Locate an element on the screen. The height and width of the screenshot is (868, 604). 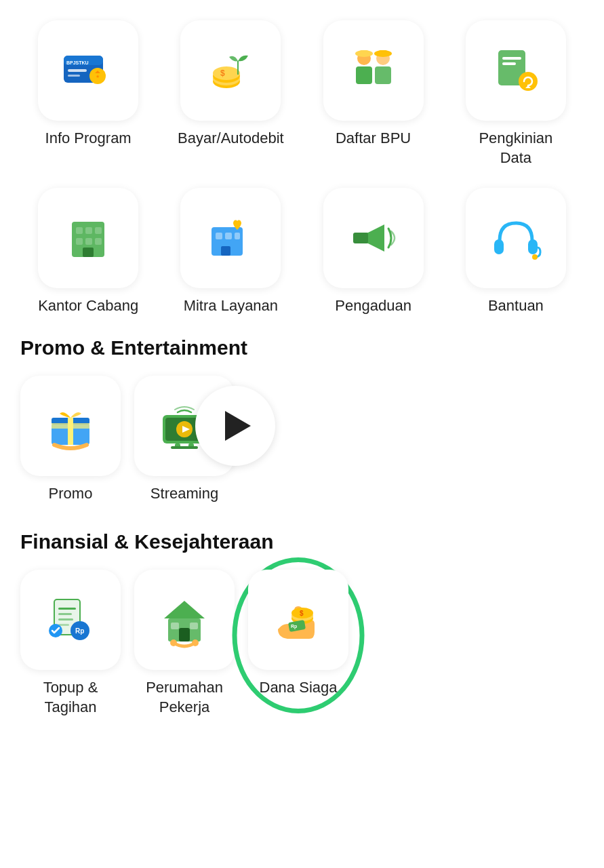
dana-siaga-label: Dana Siaga is located at coordinates (298, 688).